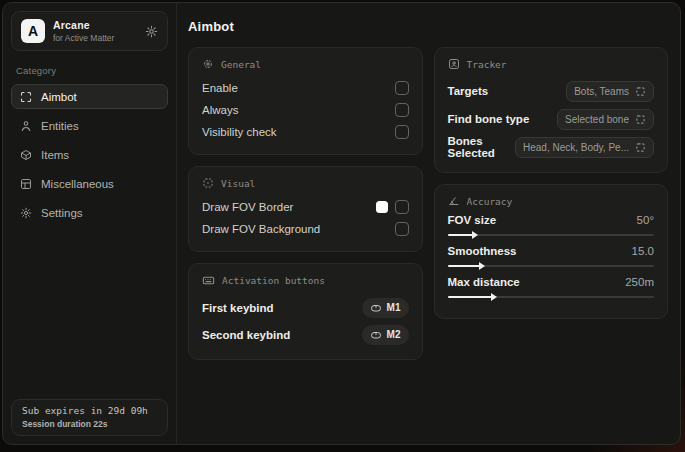 The width and height of the screenshot is (685, 452). What do you see at coordinates (90, 96) in the screenshot?
I see `sidebar-item-aimbot: Aimbot` at bounding box center [90, 96].